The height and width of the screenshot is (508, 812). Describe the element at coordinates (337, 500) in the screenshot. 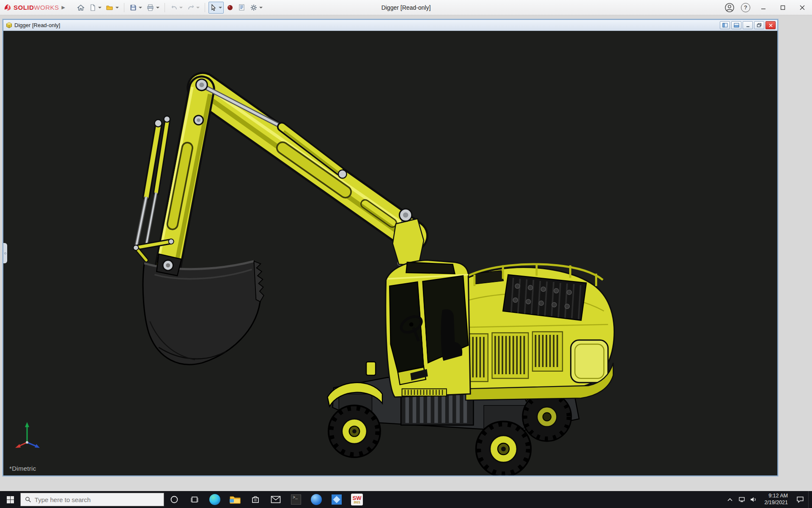

I see `photos-icon` at that location.